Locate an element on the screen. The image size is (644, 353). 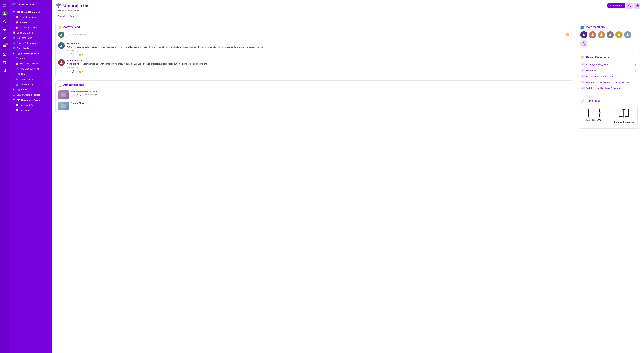
doc-menu-button-5: ⋮ is located at coordinates (636, 88).